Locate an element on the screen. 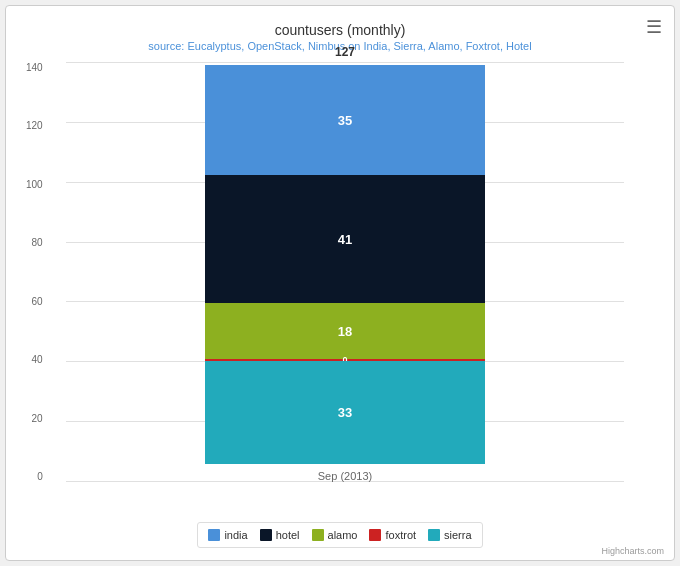 This screenshot has height=566, width=680. legend-label-sierra: sierra is located at coordinates (458, 535).